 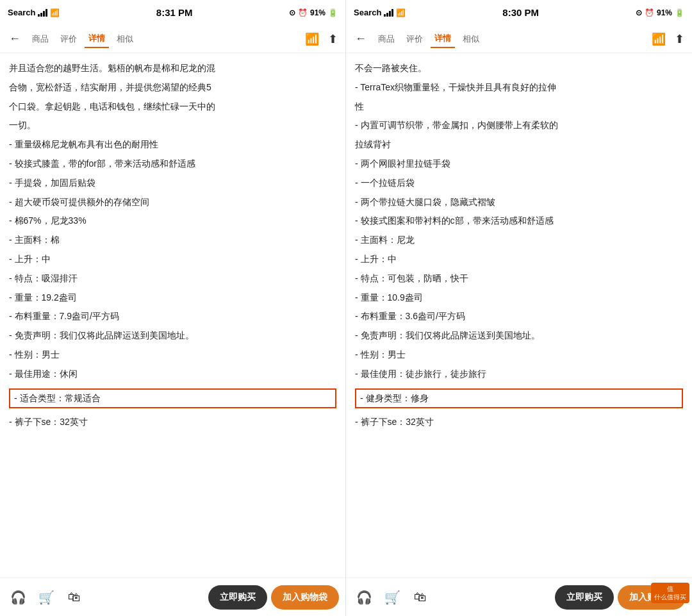 What do you see at coordinates (46, 13) in the screenshot?
I see `bar4` at bounding box center [46, 13].